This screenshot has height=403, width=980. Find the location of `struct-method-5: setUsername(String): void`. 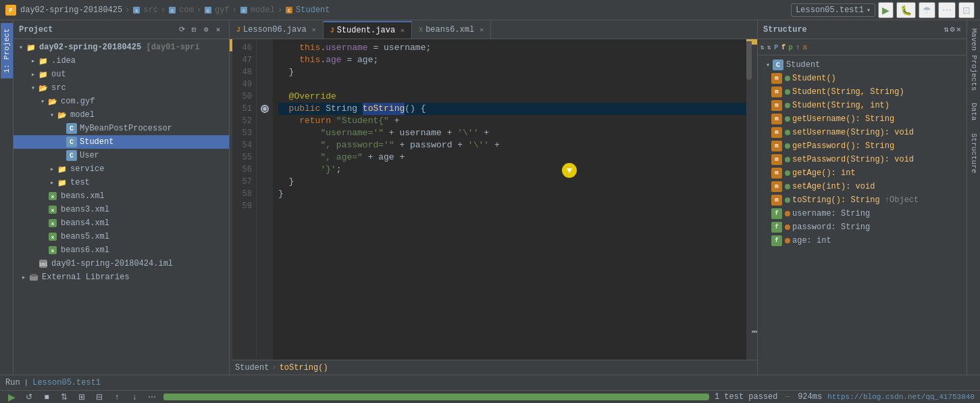

struct-method-5: setUsername(String): void is located at coordinates (853, 133).